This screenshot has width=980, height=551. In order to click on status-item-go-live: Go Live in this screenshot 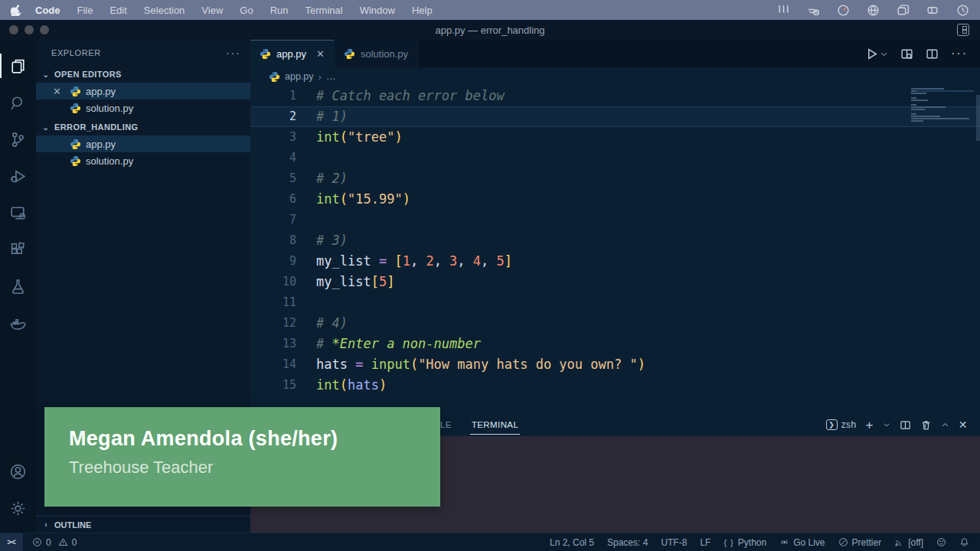, I will do `click(802, 543)`.